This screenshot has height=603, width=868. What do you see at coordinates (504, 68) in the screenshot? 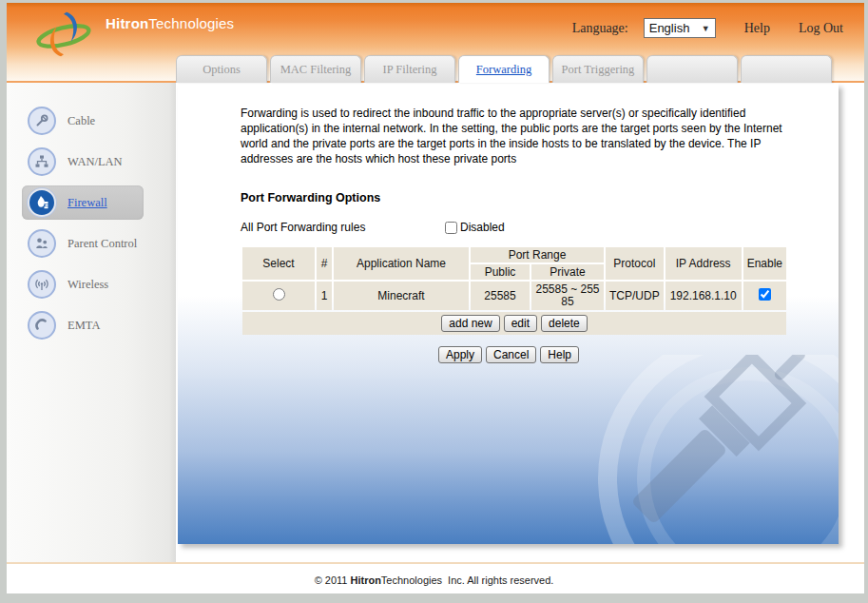
I see `tab-forwarding: Forwarding` at bounding box center [504, 68].